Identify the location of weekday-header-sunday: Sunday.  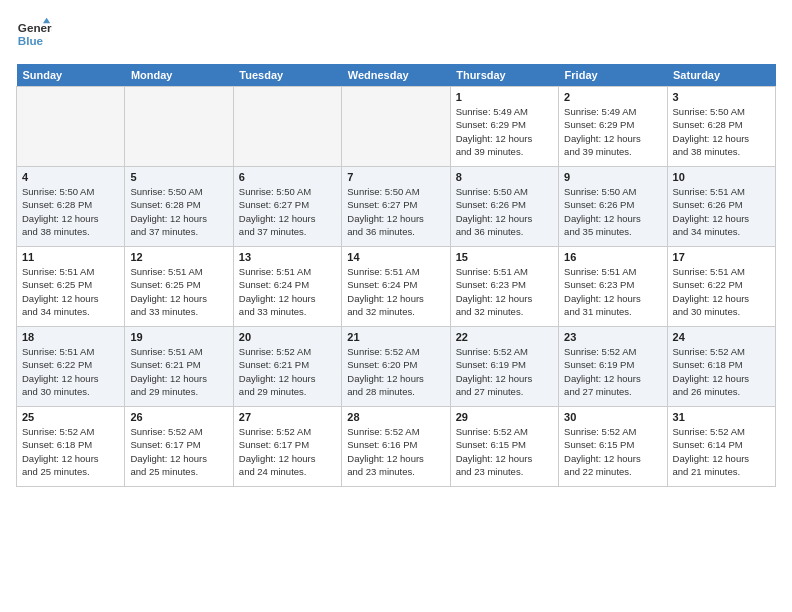
(71, 76).